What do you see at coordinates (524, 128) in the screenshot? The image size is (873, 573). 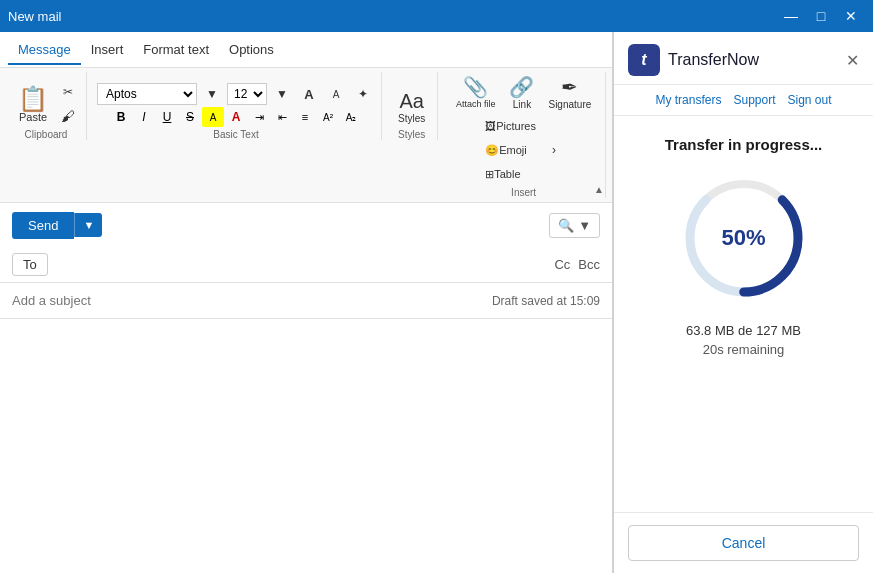 I see `insert-content-top: 📎 Attach file 🔗 Link ✒ Signature 🖼` at bounding box center [524, 128].